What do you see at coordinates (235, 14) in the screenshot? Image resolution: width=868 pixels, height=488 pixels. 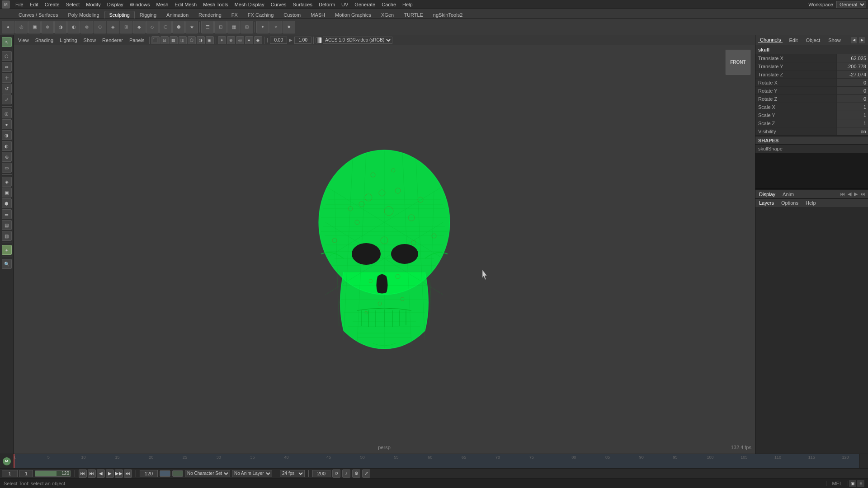 I see `shelf-tab-fx: FX` at bounding box center [235, 14].